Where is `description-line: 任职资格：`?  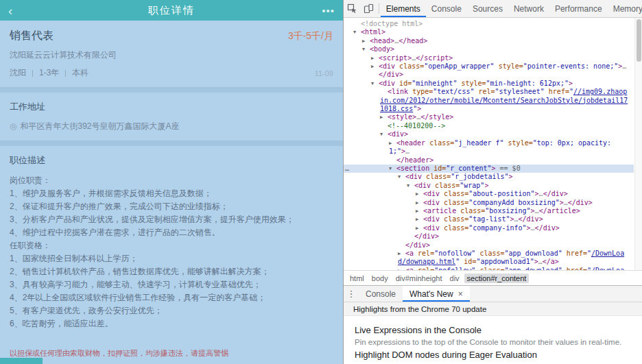 description-line: 任职资格： is located at coordinates (171, 245).